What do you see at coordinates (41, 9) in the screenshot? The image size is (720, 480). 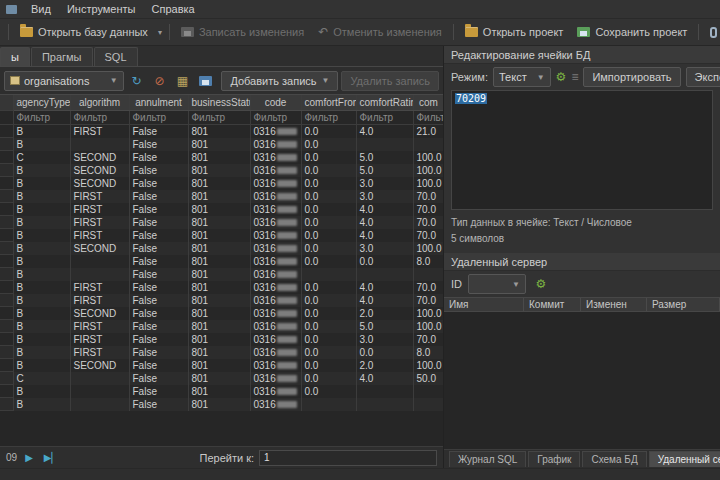 I see `menu-view: Вид` at bounding box center [41, 9].